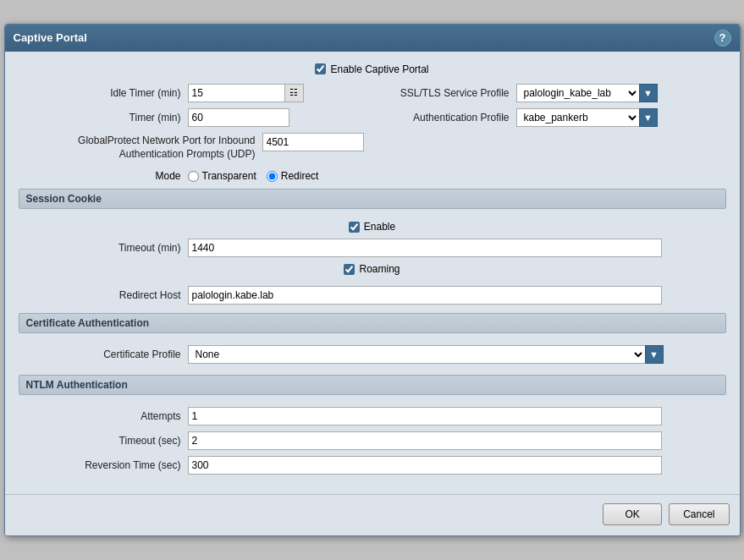 The height and width of the screenshot is (560, 744). What do you see at coordinates (191, 147) in the screenshot?
I see `gp-port-row: GlobalProtect Network Port for Inbound A…` at bounding box center [191, 147].